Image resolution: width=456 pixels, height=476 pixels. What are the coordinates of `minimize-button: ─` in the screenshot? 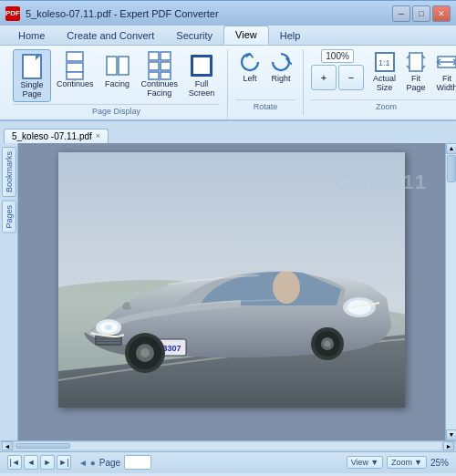 It's located at (401, 14).